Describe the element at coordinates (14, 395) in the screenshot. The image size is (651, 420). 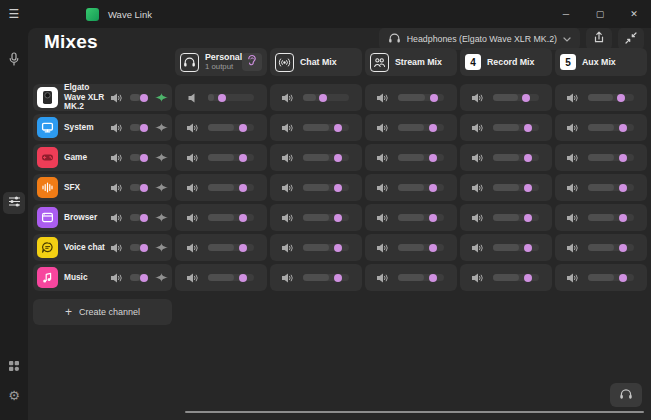
I see `rail-item-settings: ⚙` at that location.